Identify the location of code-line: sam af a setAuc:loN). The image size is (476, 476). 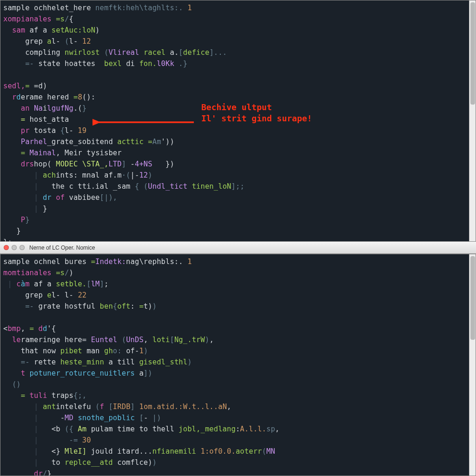
(237, 30).